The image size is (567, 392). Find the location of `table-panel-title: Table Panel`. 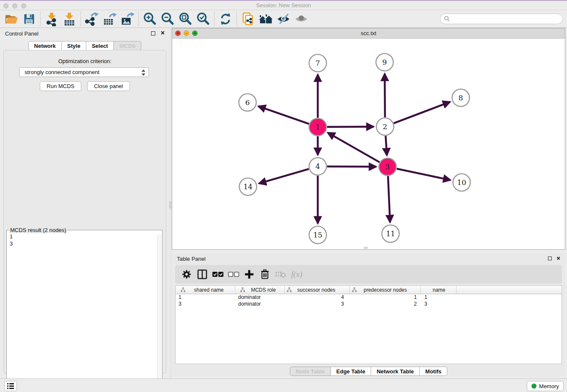

table-panel-title: Table Panel is located at coordinates (191, 259).